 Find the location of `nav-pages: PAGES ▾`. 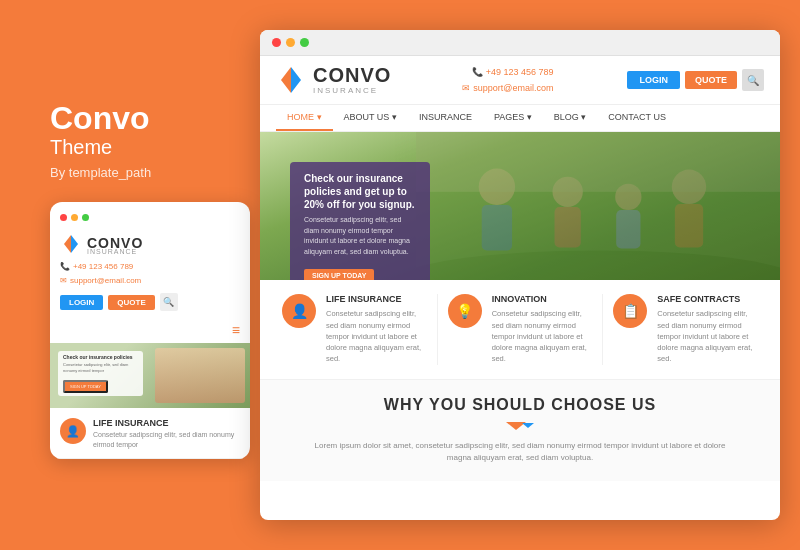

nav-pages: PAGES ▾ is located at coordinates (513, 118).